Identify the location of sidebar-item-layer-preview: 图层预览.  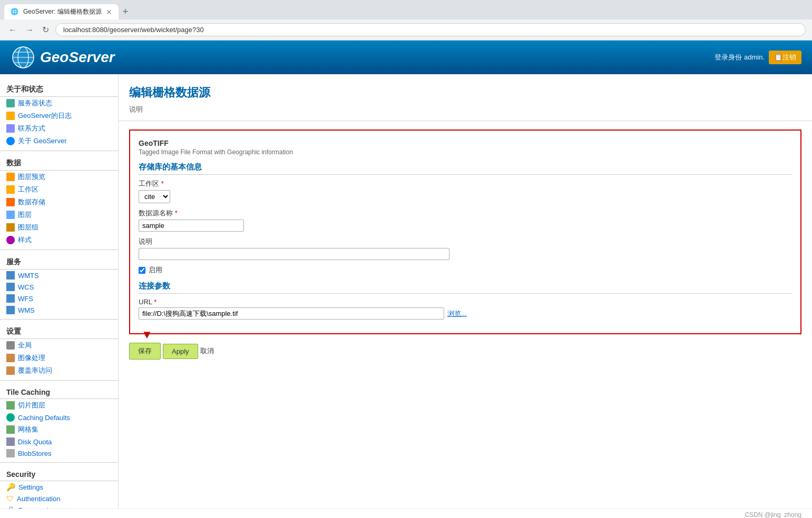
(59, 177).